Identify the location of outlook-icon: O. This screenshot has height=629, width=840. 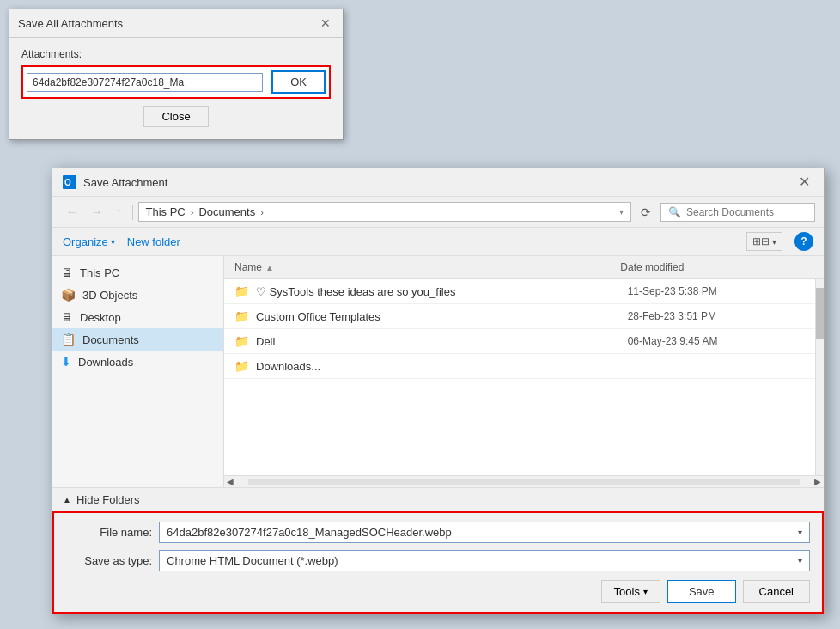
(70, 182).